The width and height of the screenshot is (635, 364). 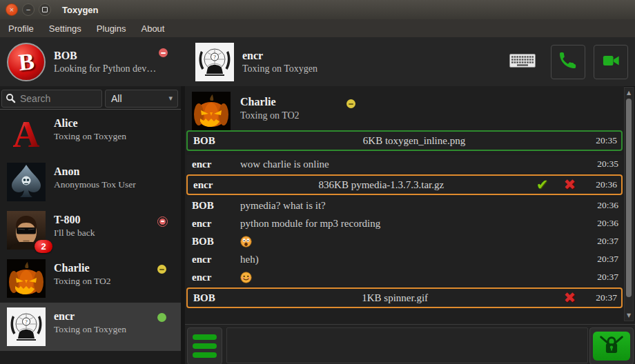 I want to click on self-profile: B BOB Looking for Python dev…, so click(x=90, y=62).